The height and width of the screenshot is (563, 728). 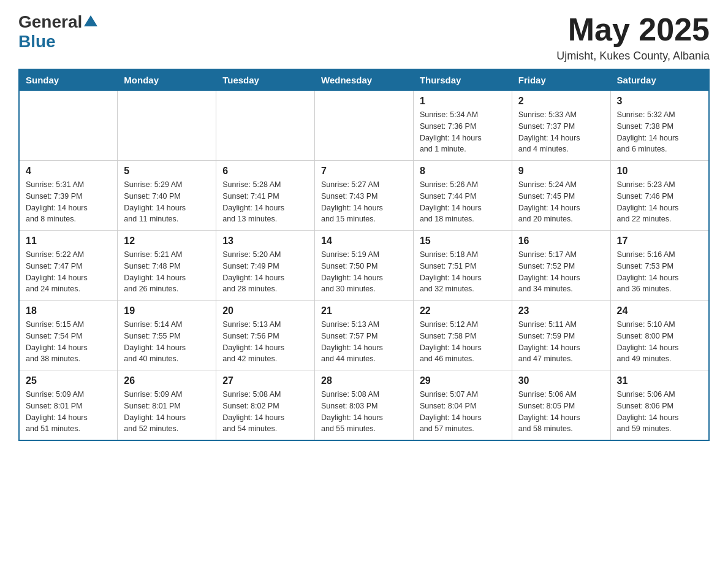 I want to click on calendar-cell: 3Sunrise: 5:32 AM Sunset: 7:38 PM Daylig…, so click(x=659, y=126).